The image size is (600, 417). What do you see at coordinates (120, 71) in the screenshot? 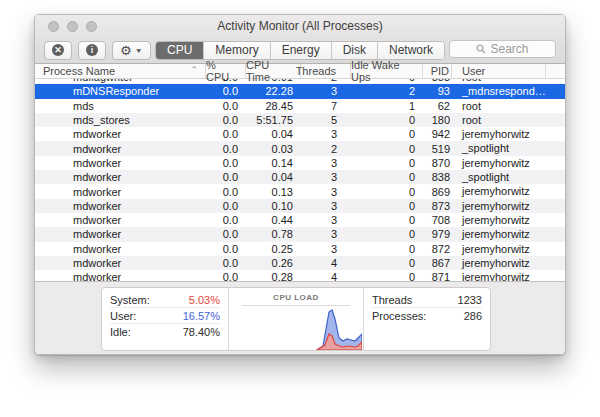
I see `column-header-process-name: Process Name ⌃` at bounding box center [120, 71].